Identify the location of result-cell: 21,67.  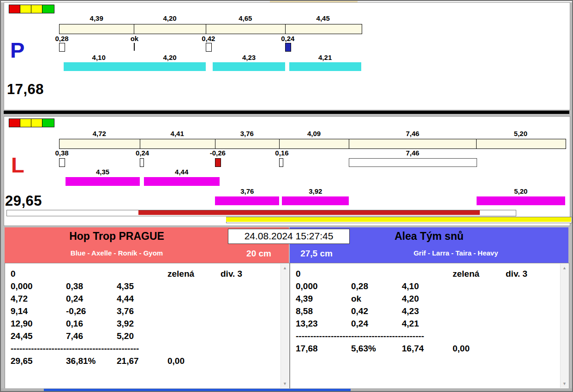
(142, 361).